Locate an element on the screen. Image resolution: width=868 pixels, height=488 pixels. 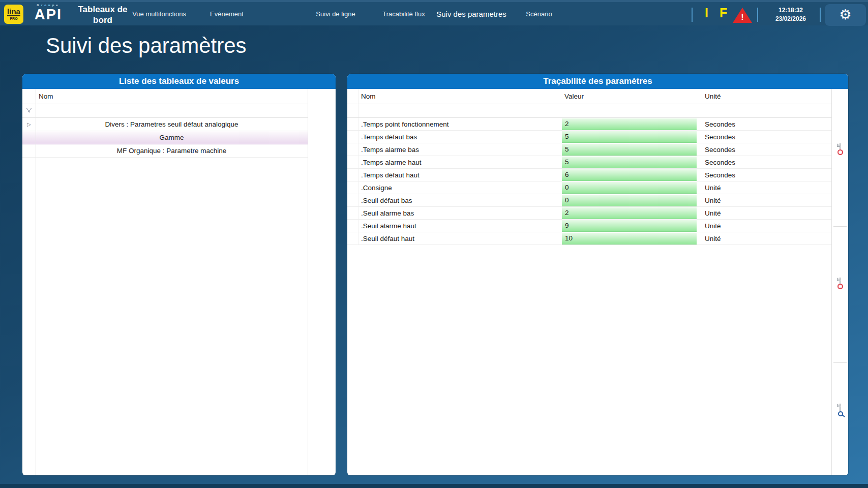
clock: 12:18:32 23/02/2026 is located at coordinates (791, 15).